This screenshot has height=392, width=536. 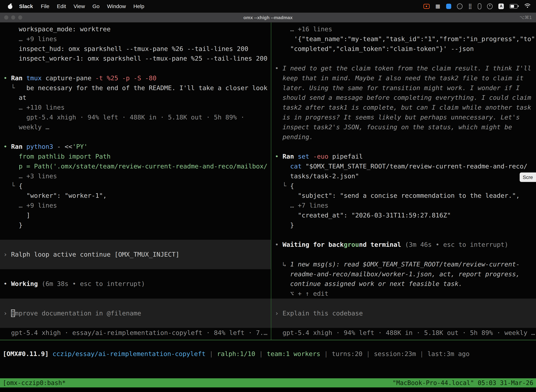 I want to click on text-segment: keep that in mind. Maybe I also need the…, so click(x=399, y=78).